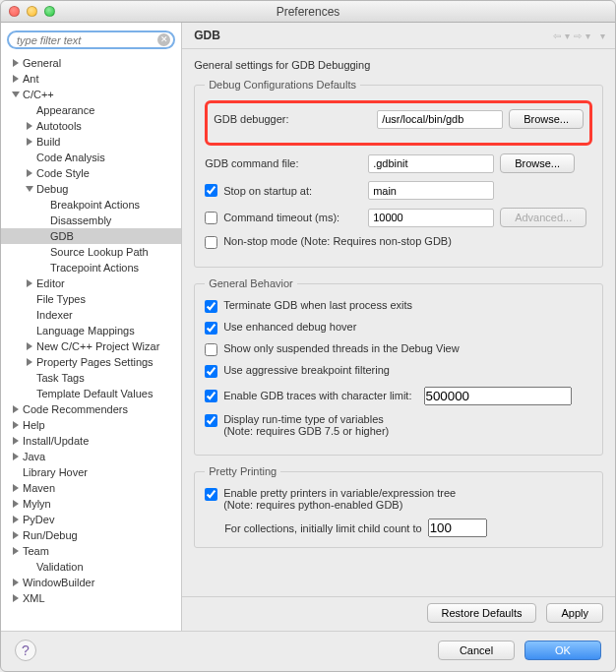 This screenshot has height=672, width=616. What do you see at coordinates (91, 252) in the screenshot?
I see `tree-item: Source Lookup Path` at bounding box center [91, 252].